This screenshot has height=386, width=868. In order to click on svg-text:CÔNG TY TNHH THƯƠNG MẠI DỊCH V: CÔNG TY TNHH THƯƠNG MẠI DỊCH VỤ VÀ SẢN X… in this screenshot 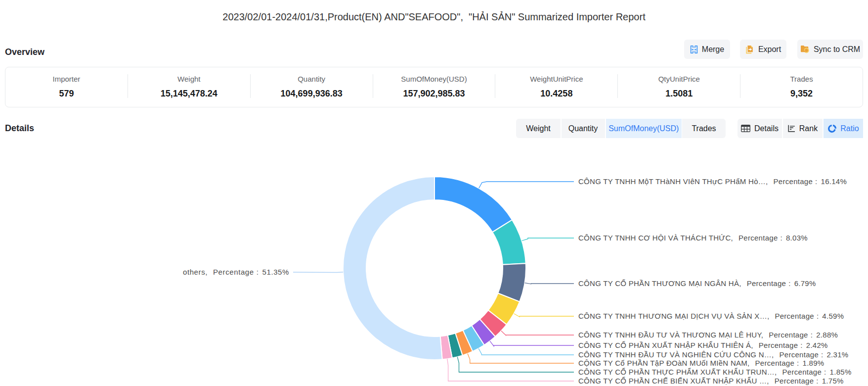, I will do `click(711, 316)`.